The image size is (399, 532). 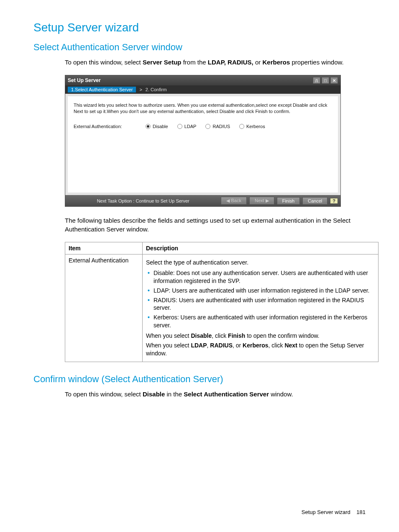 I want to click on wizard-titlebar: Set Up Server ⎍ □ ✕, so click(x=203, y=80).